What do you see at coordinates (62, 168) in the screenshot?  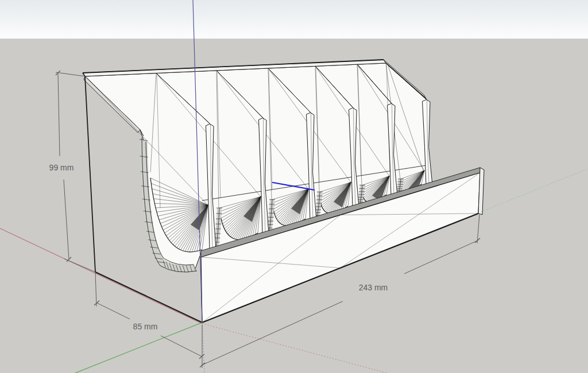 I see `dimension-height-label: 99 mm` at bounding box center [62, 168].